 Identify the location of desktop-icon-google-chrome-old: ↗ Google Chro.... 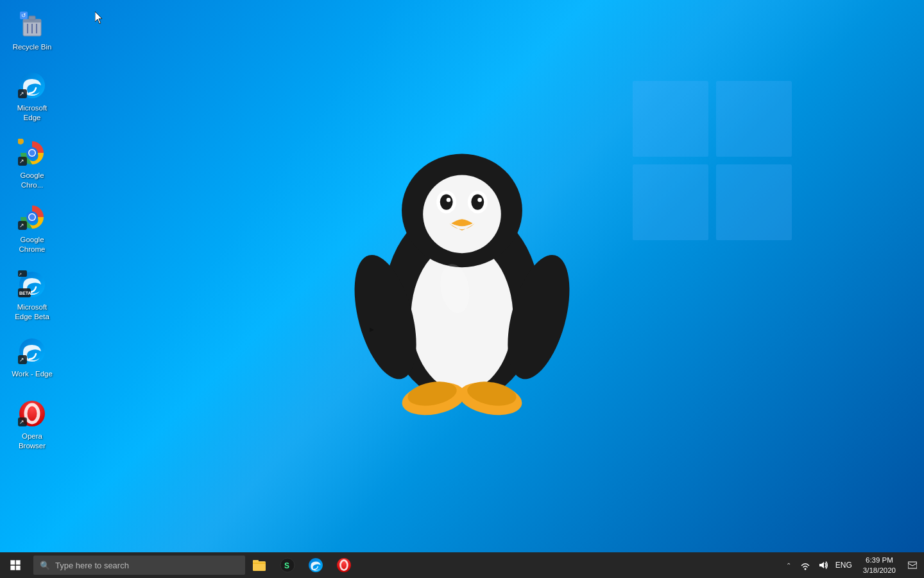
(32, 164).